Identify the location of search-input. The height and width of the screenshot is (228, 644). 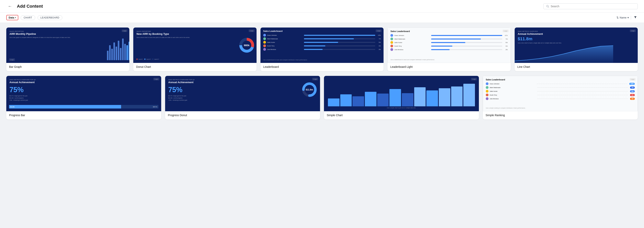
(592, 6).